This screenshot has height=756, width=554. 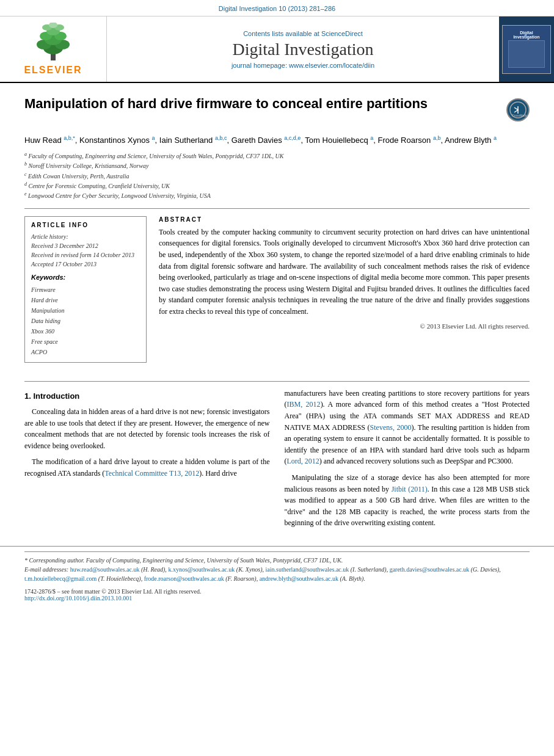 What do you see at coordinates (277, 140) in the screenshot?
I see `authors-line: Huw Read a,b,*, Konstantinos Xynos a, Ia…` at bounding box center [277, 140].